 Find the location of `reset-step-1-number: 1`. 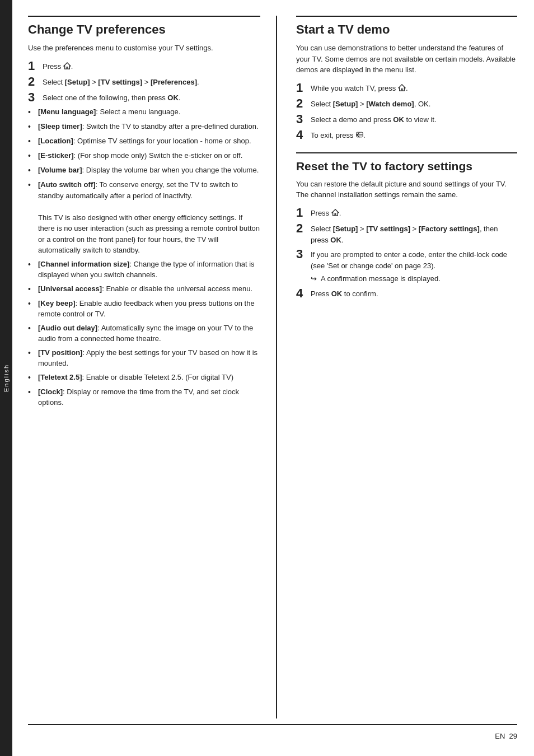

reset-step-1-number: 1 is located at coordinates (303, 213).